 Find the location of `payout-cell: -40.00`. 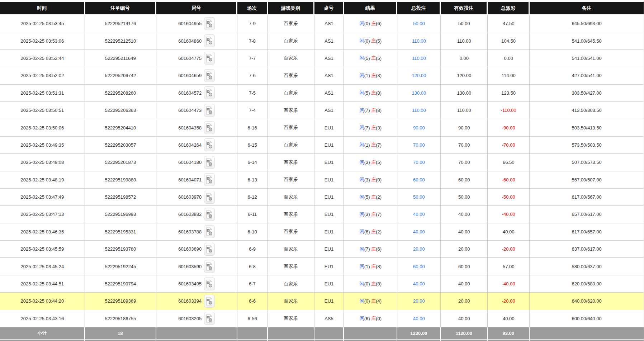

payout-cell: -40.00 is located at coordinates (508, 214).